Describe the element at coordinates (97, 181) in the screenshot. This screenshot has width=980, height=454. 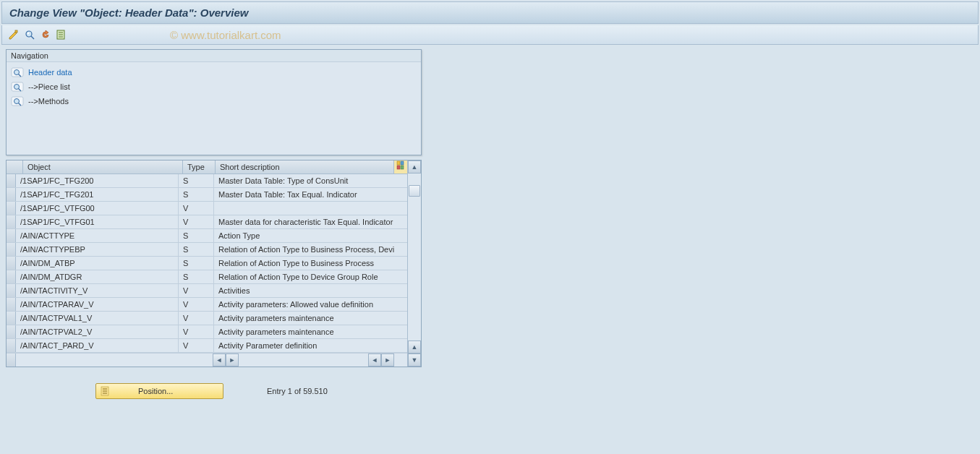
I see `object-cell: /1SAP1/FC_TFG200` at that location.